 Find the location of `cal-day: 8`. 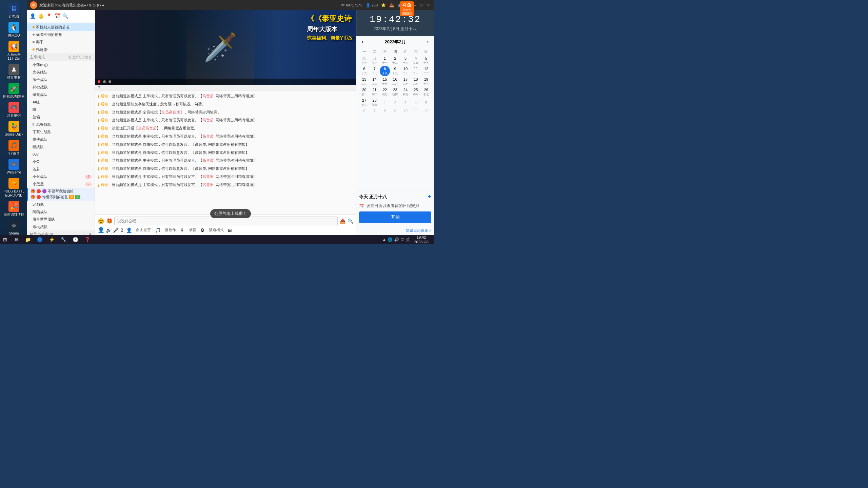

cal-day: 8 is located at coordinates (385, 111).